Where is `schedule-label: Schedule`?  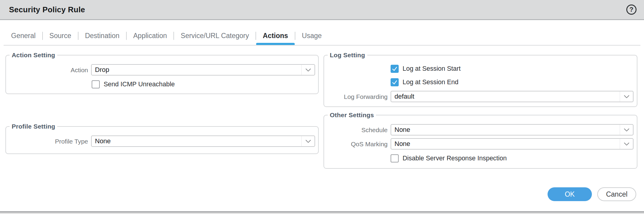 schedule-label: Schedule is located at coordinates (357, 130).